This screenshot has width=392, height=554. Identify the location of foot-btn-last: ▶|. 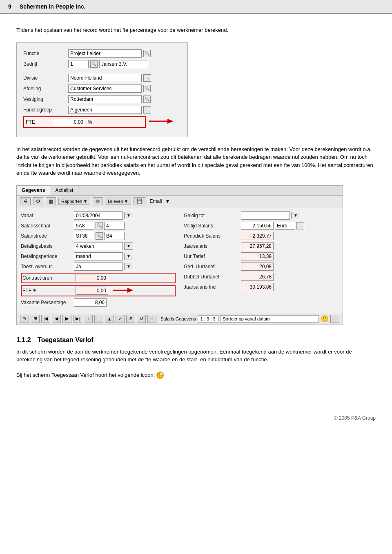
(78, 319).